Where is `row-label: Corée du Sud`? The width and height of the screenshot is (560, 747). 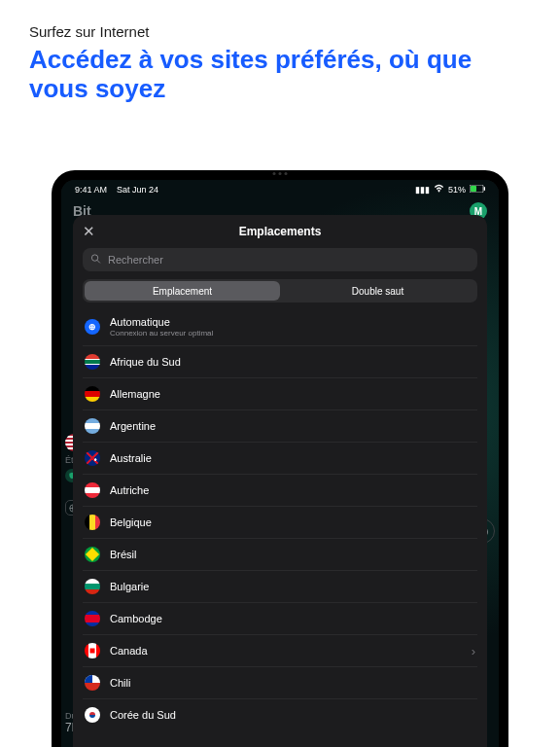
row-label: Corée du Sud is located at coordinates (293, 715).